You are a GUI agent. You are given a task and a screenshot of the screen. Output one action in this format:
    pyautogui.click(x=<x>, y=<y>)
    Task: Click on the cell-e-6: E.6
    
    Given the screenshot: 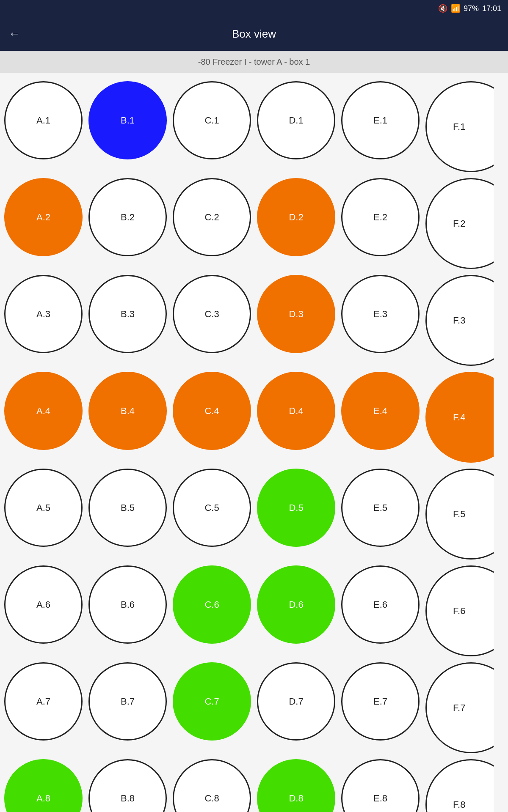 What is the action you would take?
    pyautogui.click(x=380, y=605)
    